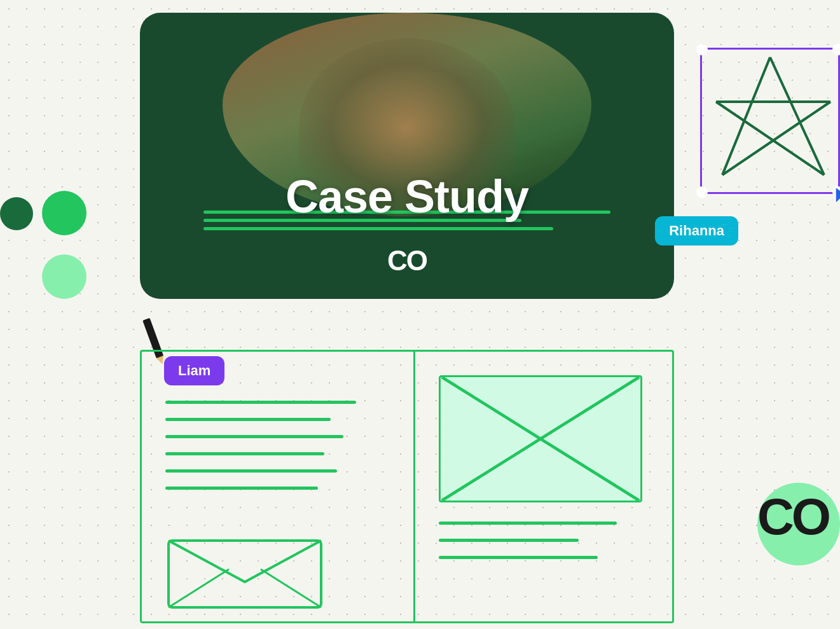  What do you see at coordinates (273, 452) in the screenshot?
I see `left-panel-lines` at bounding box center [273, 452].